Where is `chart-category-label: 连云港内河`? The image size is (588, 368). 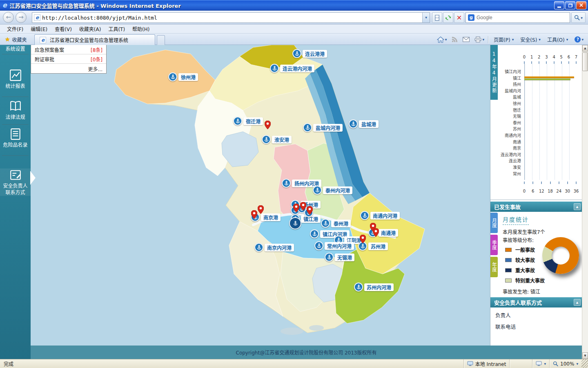
chart-category-label: 连云港内河 is located at coordinates (506, 155).